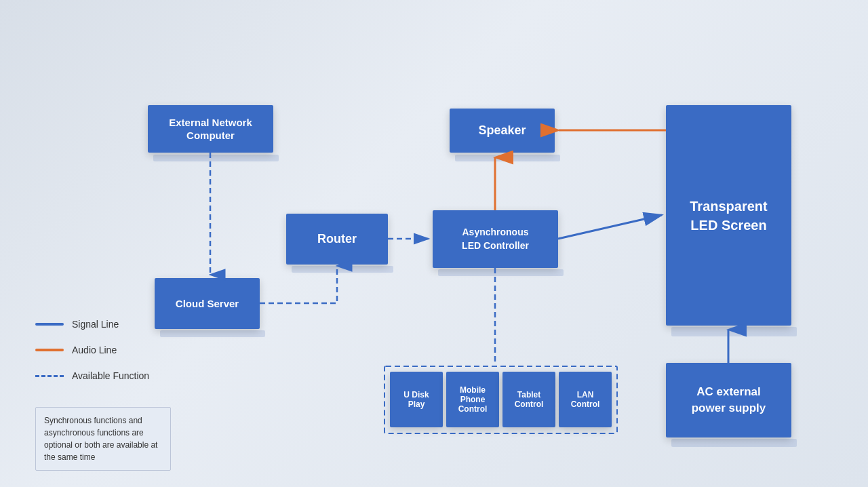 The width and height of the screenshot is (868, 487). What do you see at coordinates (502, 130) in the screenshot?
I see `speaker-box: Speaker` at bounding box center [502, 130].